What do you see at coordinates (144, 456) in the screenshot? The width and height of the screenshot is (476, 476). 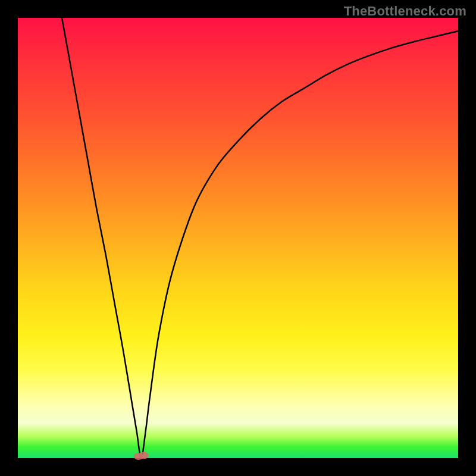 I see `minimum-marker` at bounding box center [144, 456].